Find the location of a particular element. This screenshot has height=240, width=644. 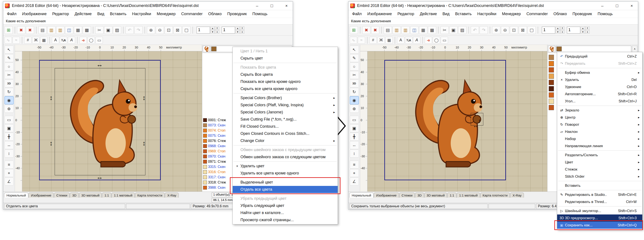

remove-stitches-icon: ✖ is located at coordinates (21, 30).